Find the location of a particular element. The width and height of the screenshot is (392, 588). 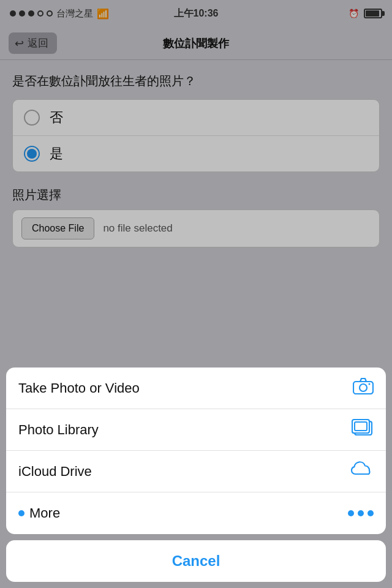

more-bullet is located at coordinates (21, 513).